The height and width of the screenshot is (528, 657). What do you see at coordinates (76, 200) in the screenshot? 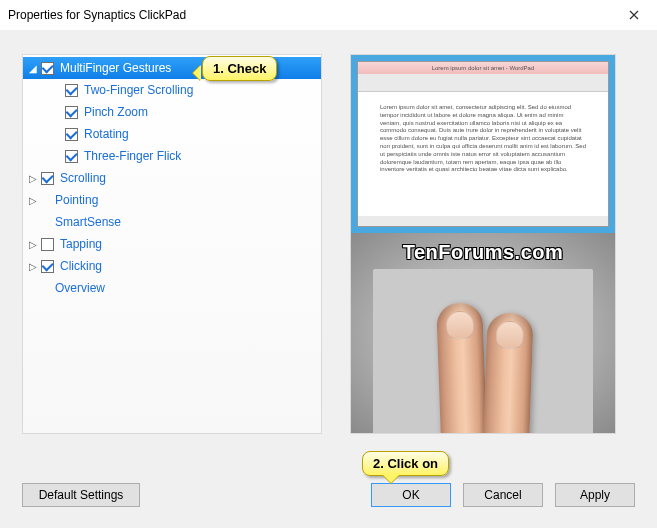
I see `tree-label: Pointing` at bounding box center [76, 200].